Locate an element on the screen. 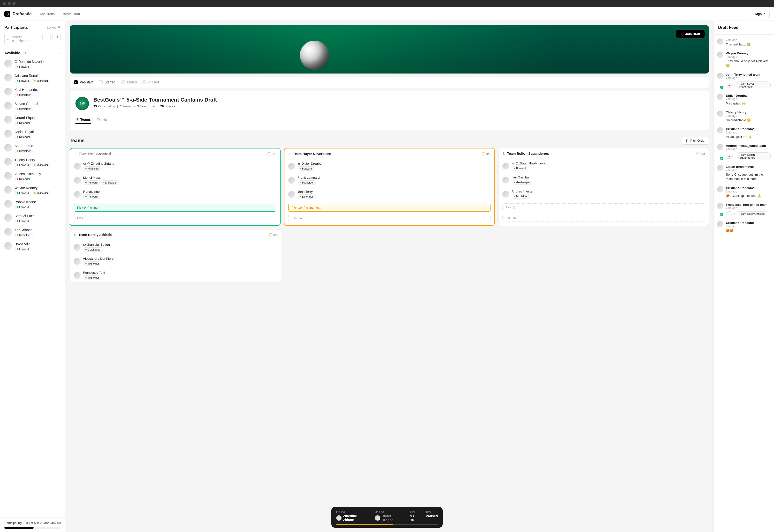 This screenshot has width=774, height=532. participant-row: Andrea Pirlo Midfielder is located at coordinates (33, 148).